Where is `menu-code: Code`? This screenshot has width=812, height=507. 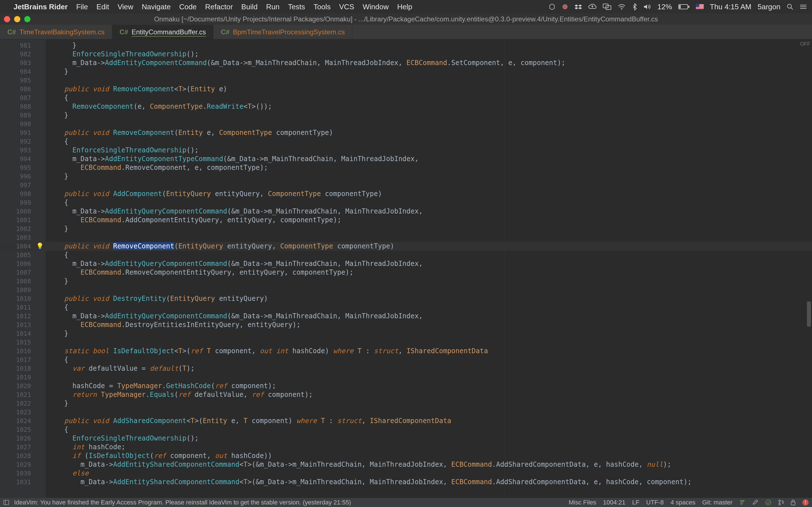
menu-code: Code is located at coordinates (188, 7).